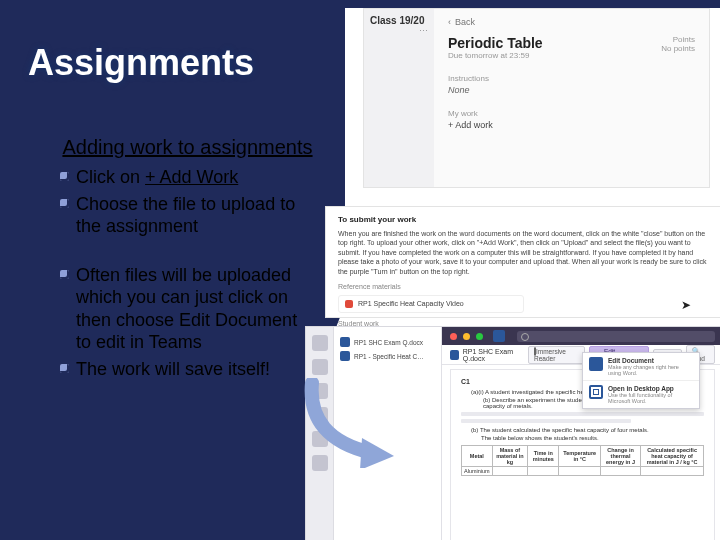 The width and height of the screenshot is (720, 540). I want to click on cursor-icon: ➤, so click(686, 305).